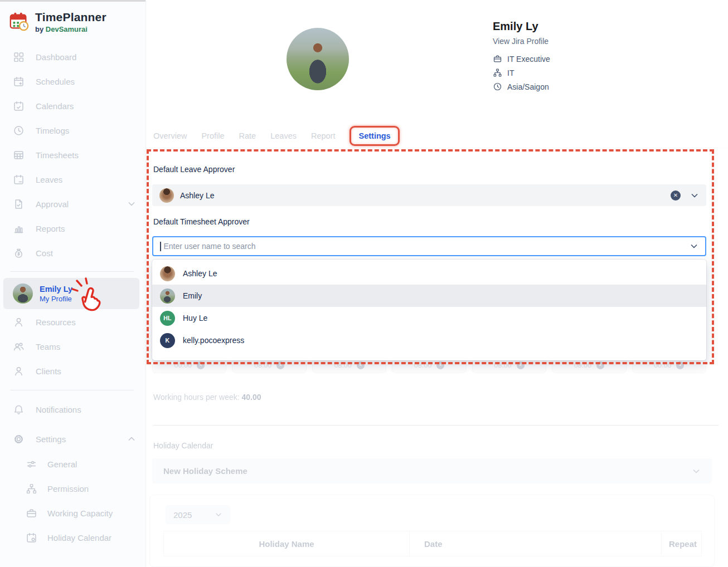 This screenshot has width=728, height=567. What do you see at coordinates (73, 155) in the screenshot?
I see `sidebar-nav-main: Dashboard Schedules Calendars Timelogs T…` at bounding box center [73, 155].